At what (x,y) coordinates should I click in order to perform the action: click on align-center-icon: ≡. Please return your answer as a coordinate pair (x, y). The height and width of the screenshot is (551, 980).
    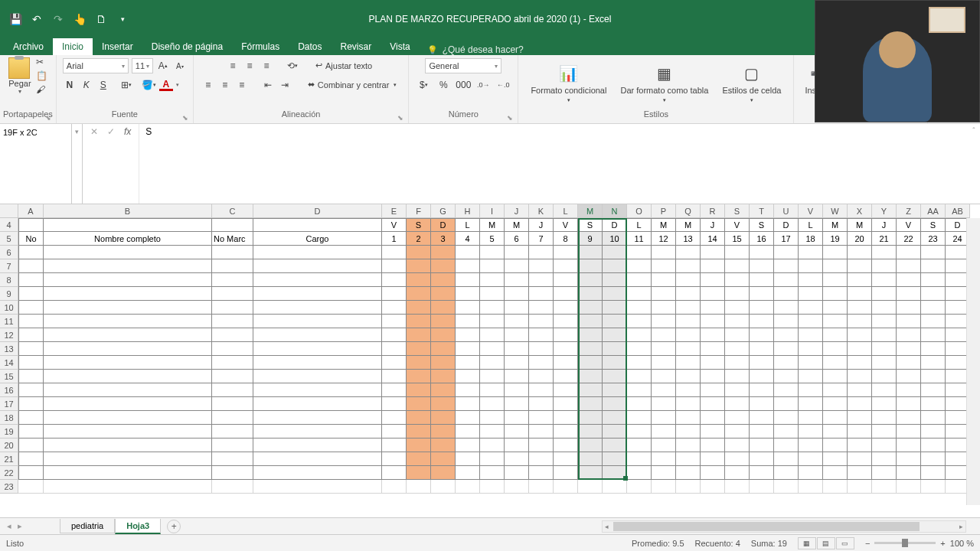
    Looking at the image, I should click on (225, 85).